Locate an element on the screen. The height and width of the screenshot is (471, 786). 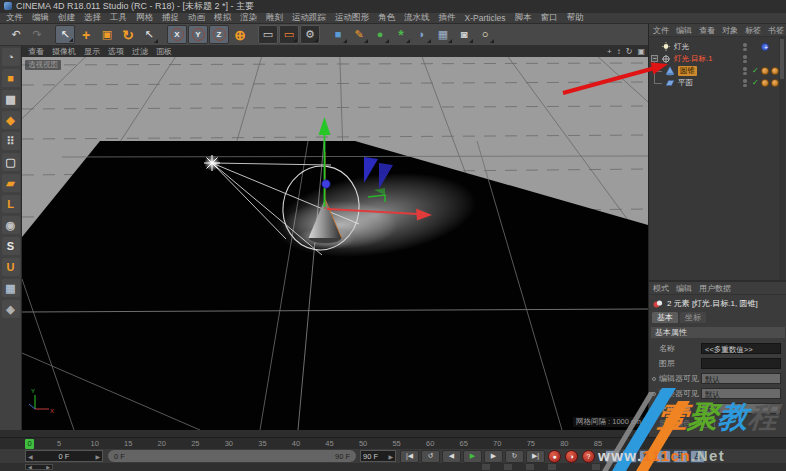
texture-mode: ▩ is located at coordinates (11, 99).